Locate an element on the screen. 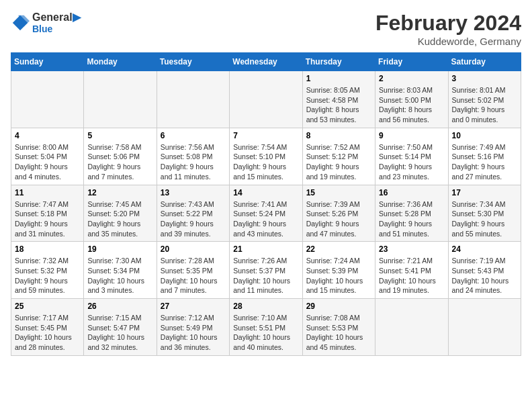  day-number: 19 is located at coordinates (120, 249).